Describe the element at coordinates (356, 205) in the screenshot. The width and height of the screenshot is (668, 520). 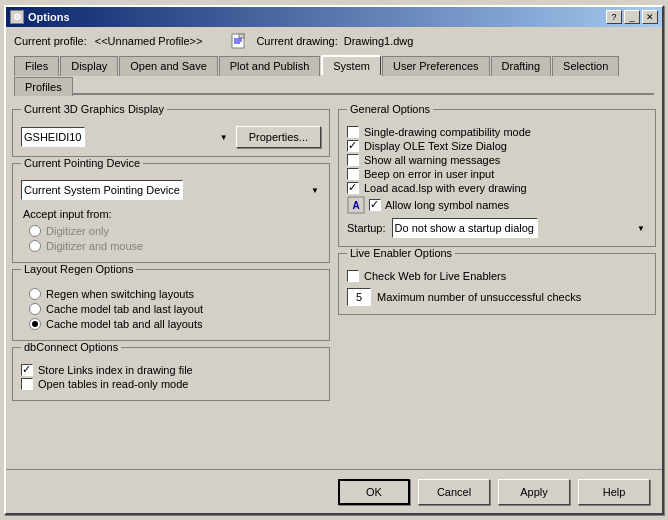
I see `allow-icon: A` at that location.